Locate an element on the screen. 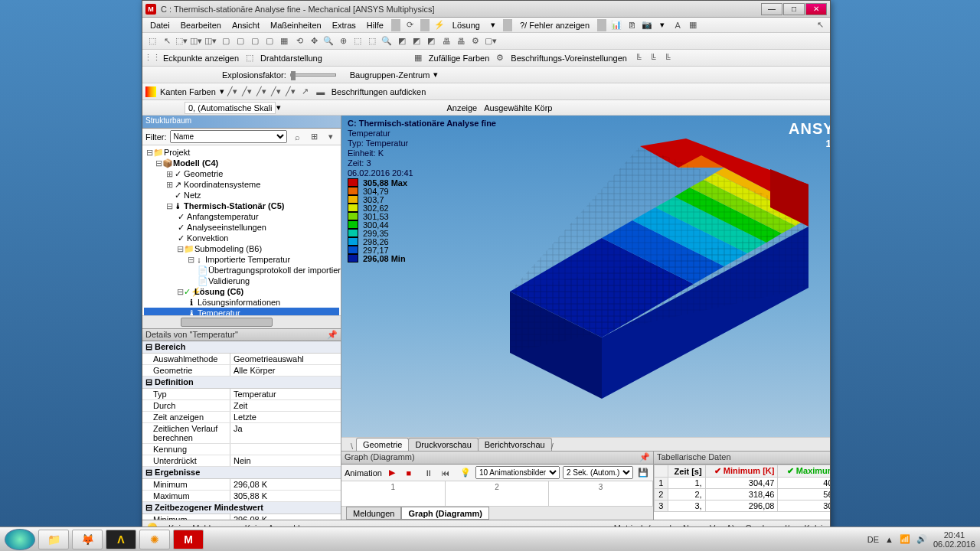 Image resolution: width=980 pixels, height=551 pixels. task-app: ✺ is located at coordinates (155, 540).